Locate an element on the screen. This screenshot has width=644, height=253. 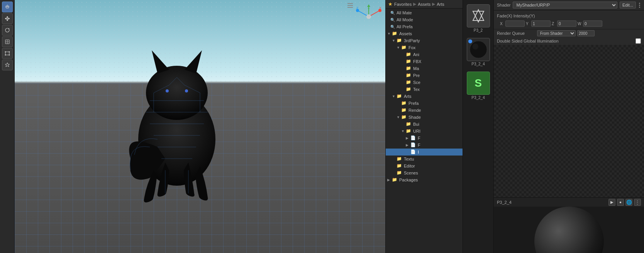
inspector-menu-button is located at coordinates (639, 5).